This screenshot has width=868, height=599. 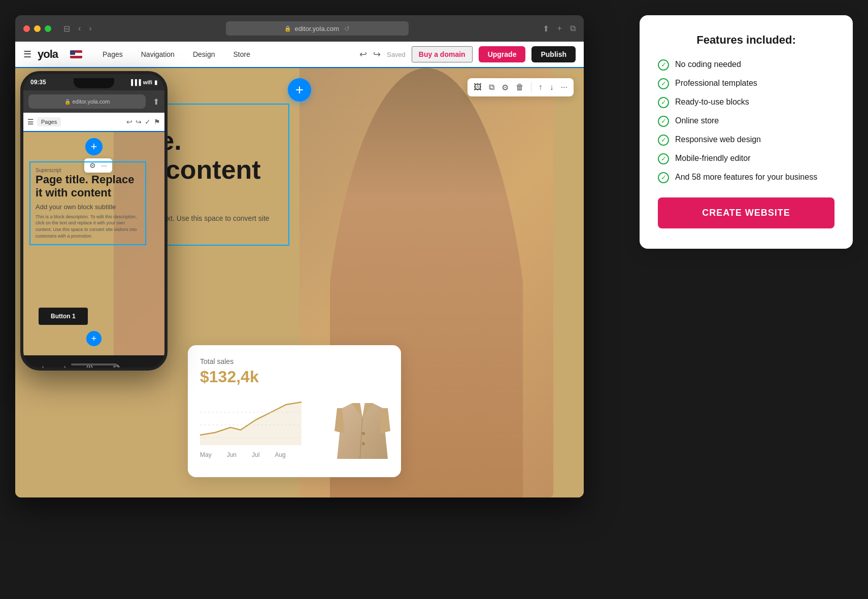 What do you see at coordinates (746, 132) in the screenshot?
I see `features-card: Features included: ✓ No coding needed ✓ …` at bounding box center [746, 132].